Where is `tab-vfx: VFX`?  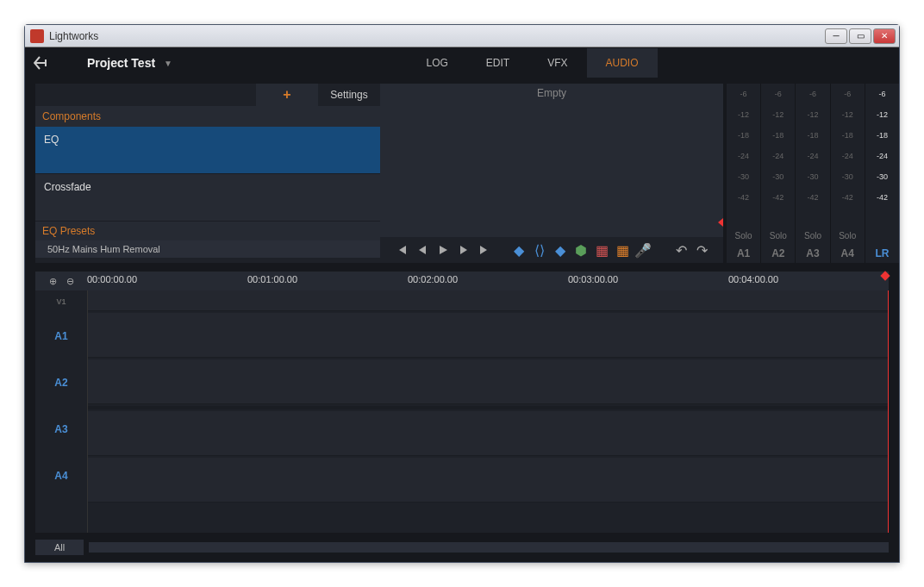 tab-vfx: VFX is located at coordinates (557, 63).